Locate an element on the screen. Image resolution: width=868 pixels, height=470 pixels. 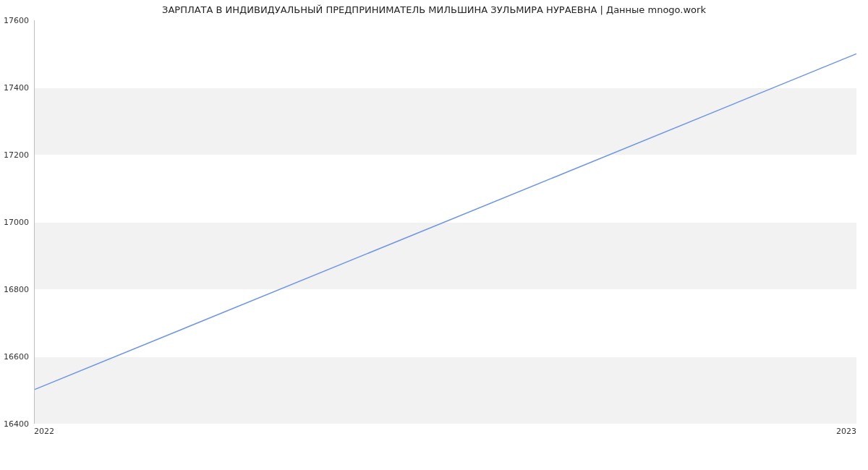
x-tick-label: 2022 is located at coordinates (44, 431).